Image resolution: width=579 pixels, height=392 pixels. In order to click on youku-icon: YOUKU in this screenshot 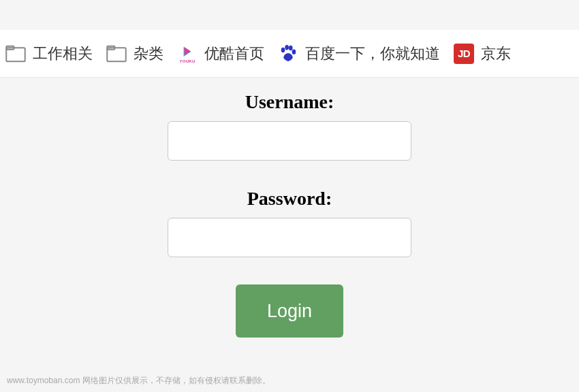, I will do `click(187, 54)`.